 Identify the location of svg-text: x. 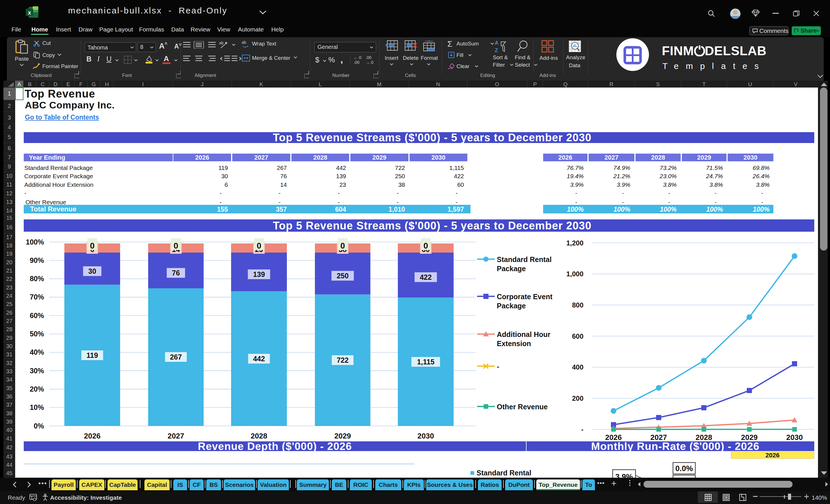
(29, 13).